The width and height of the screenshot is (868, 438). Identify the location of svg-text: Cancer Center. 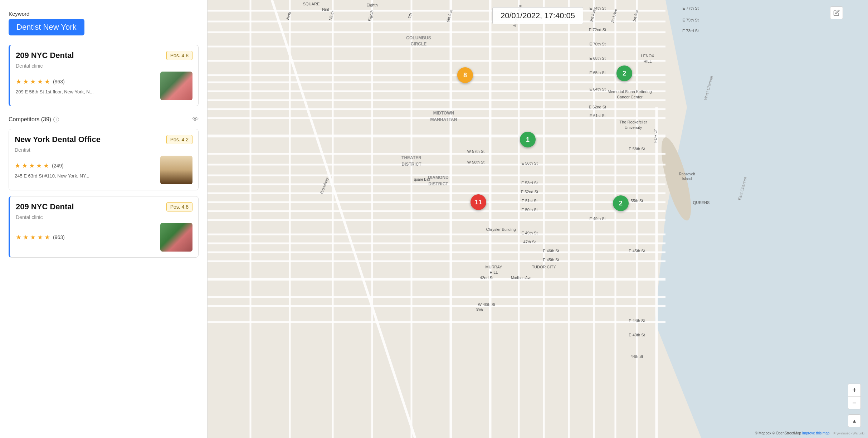
(630, 97).